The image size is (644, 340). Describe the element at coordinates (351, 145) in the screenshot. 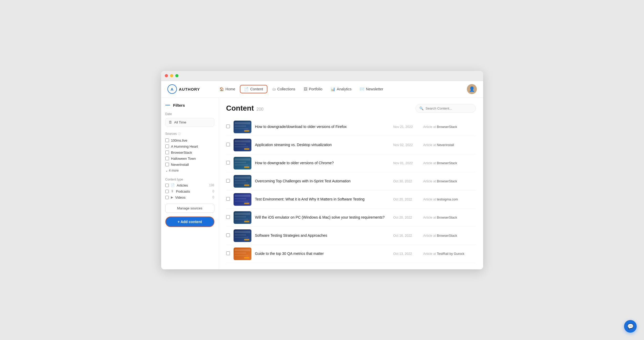

I see `table-row: Application streaming vs. Desktop virtua…` at that location.